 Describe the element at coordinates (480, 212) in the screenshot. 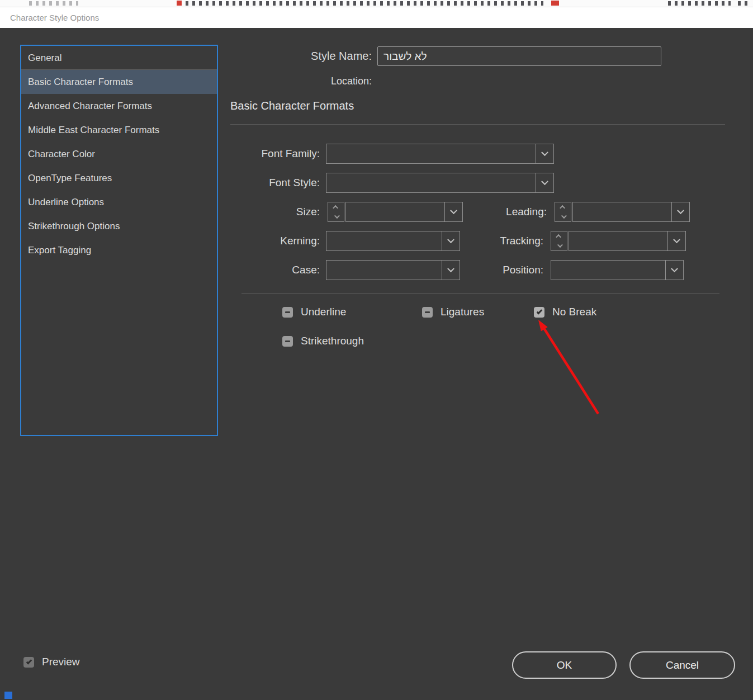

I see `leading-label: Leading:` at that location.